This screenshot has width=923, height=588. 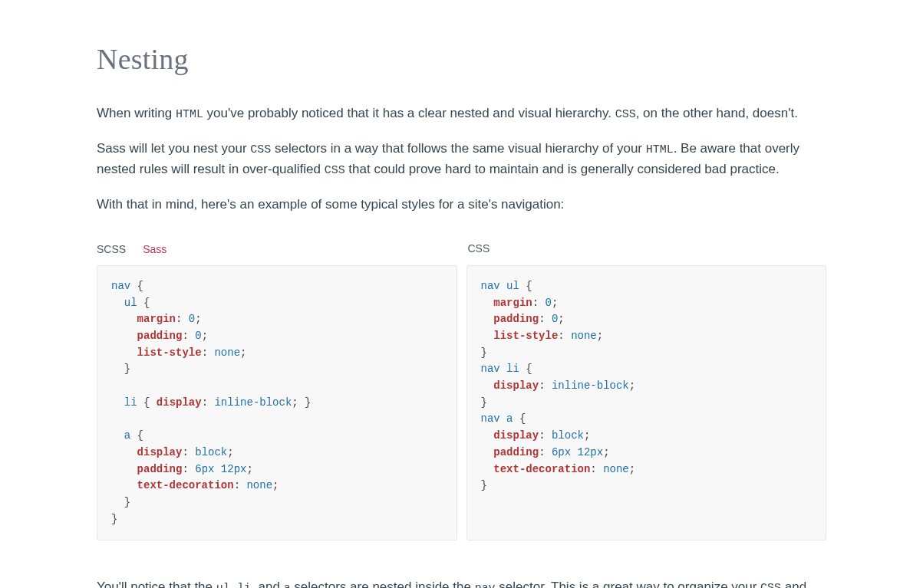 What do you see at coordinates (157, 584) in the screenshot?
I see `text: You'll notice that the` at bounding box center [157, 584].